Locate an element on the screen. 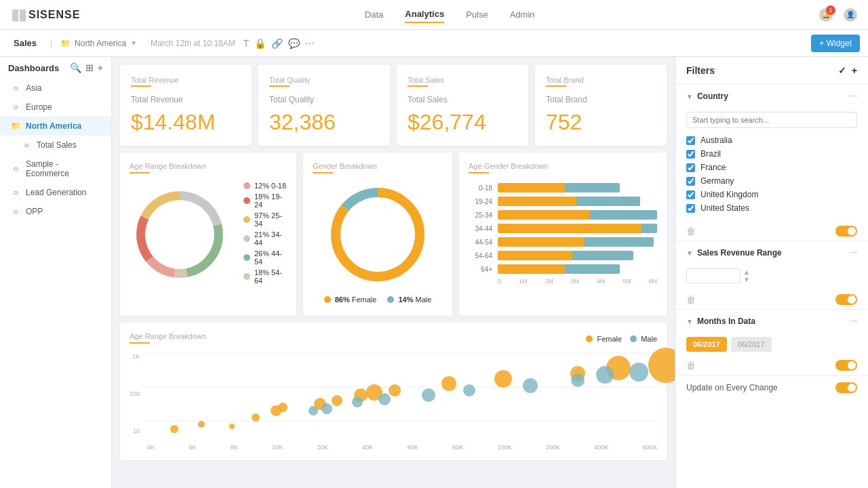 The image size is (868, 488). male-legend: 14% Male is located at coordinates (410, 300).